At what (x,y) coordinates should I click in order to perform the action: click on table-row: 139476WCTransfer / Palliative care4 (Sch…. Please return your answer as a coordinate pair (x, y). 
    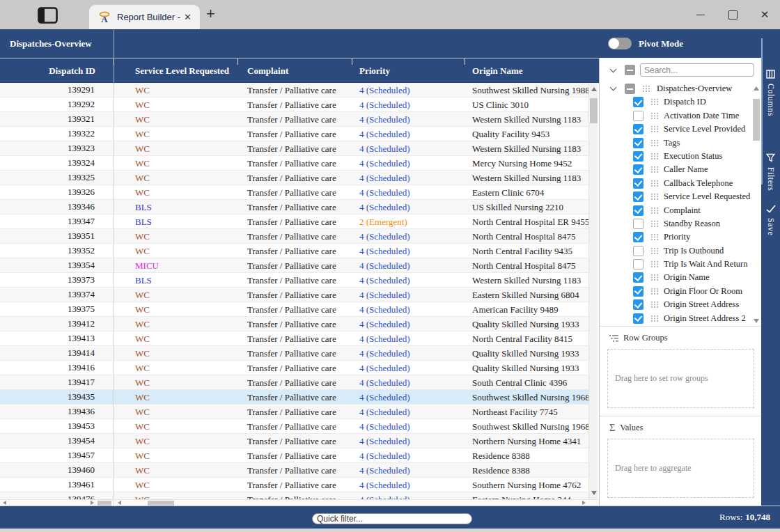
    Looking at the image, I should click on (294, 496).